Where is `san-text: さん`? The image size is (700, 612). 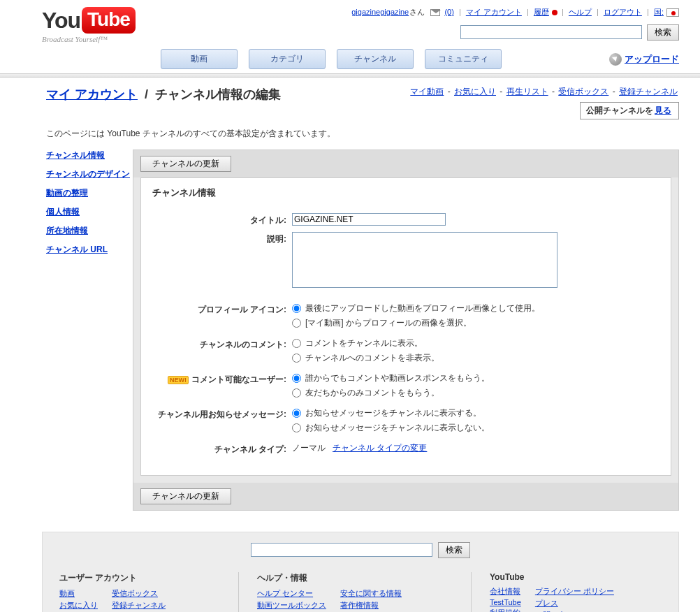 san-text: さん is located at coordinates (417, 12).